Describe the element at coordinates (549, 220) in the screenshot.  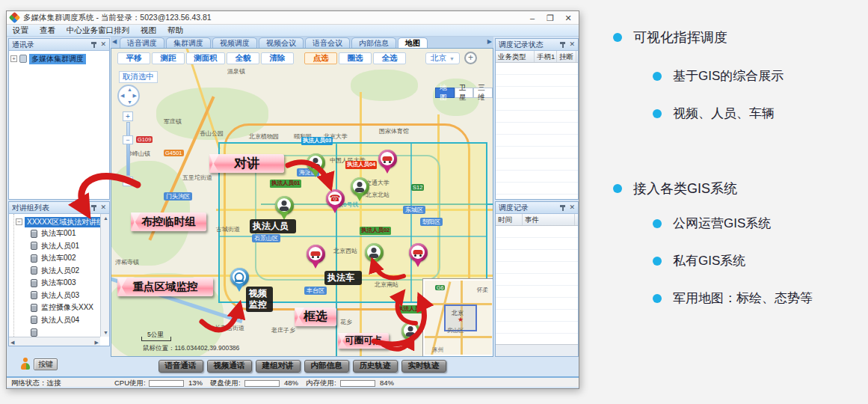
I see `column-header: 事件` at that location.